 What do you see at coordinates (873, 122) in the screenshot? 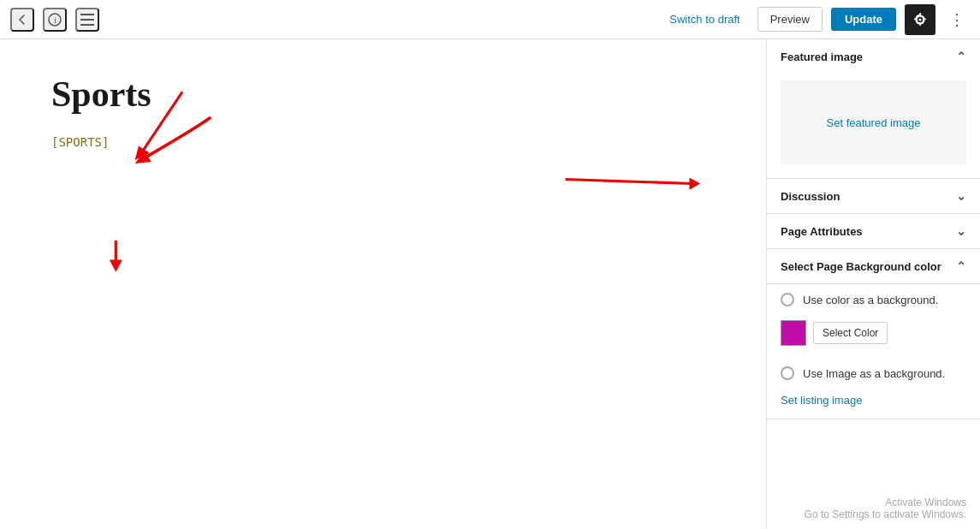
I see `set-featured-image-button: Set featured image` at bounding box center [873, 122].